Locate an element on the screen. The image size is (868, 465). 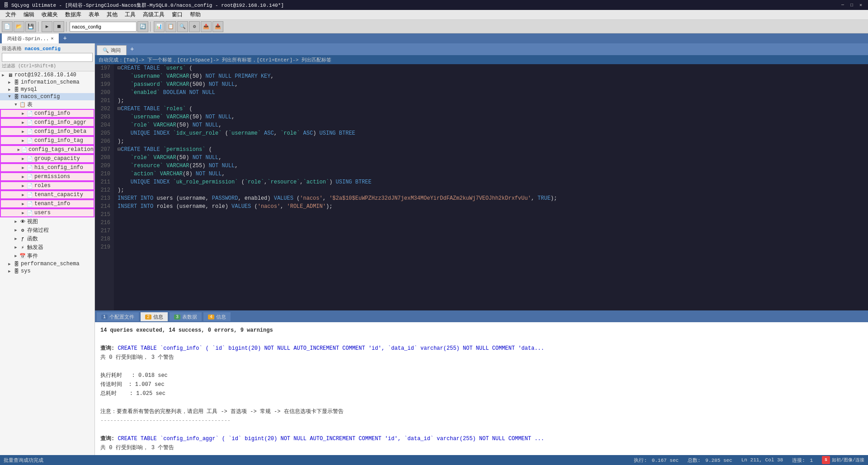
tree-node-nacos_config: ▼ 🗄 nacos_config is located at coordinates (47, 97).